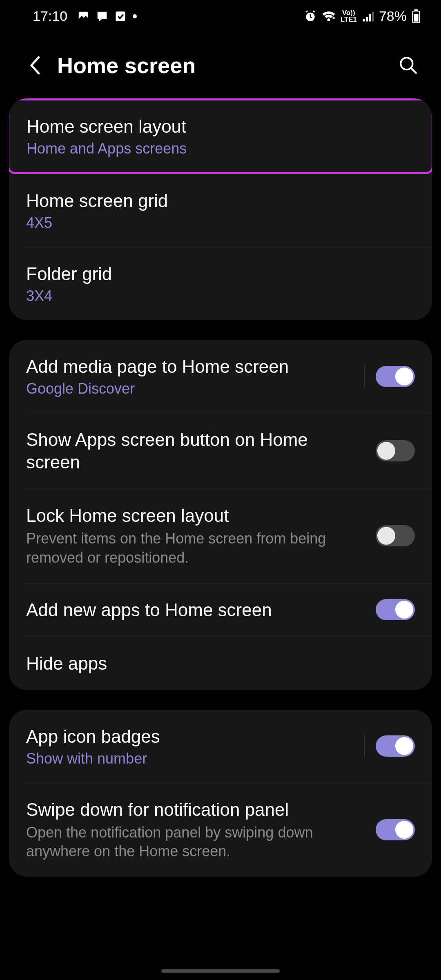  What do you see at coordinates (349, 16) in the screenshot?
I see `volte-icon: Vo))LTE1` at bounding box center [349, 16].